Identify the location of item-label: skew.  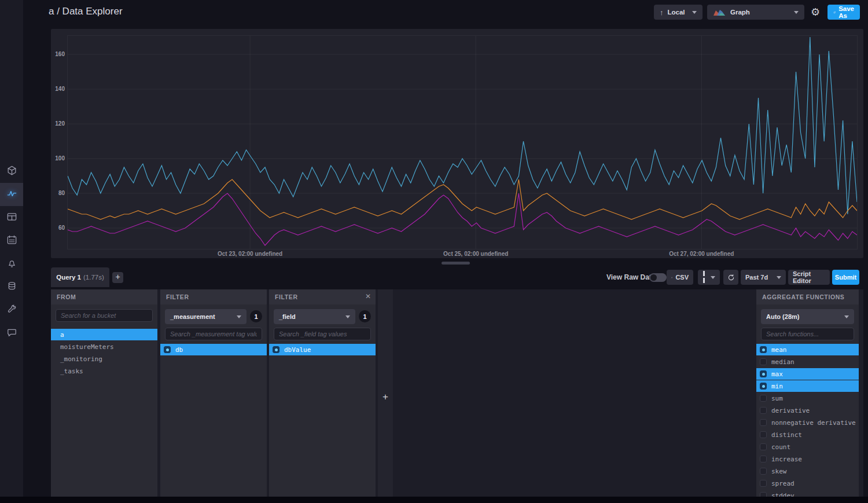
(779, 471).